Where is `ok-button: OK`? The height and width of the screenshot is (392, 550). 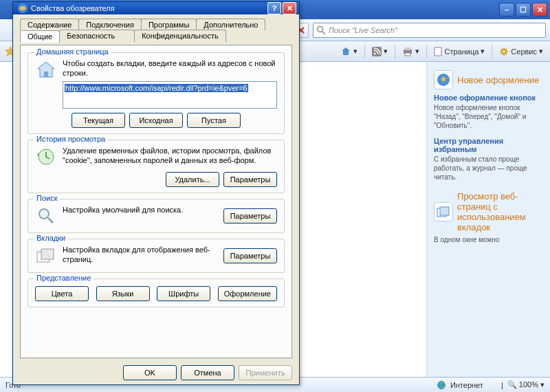 ok-button: OK is located at coordinates (150, 373).